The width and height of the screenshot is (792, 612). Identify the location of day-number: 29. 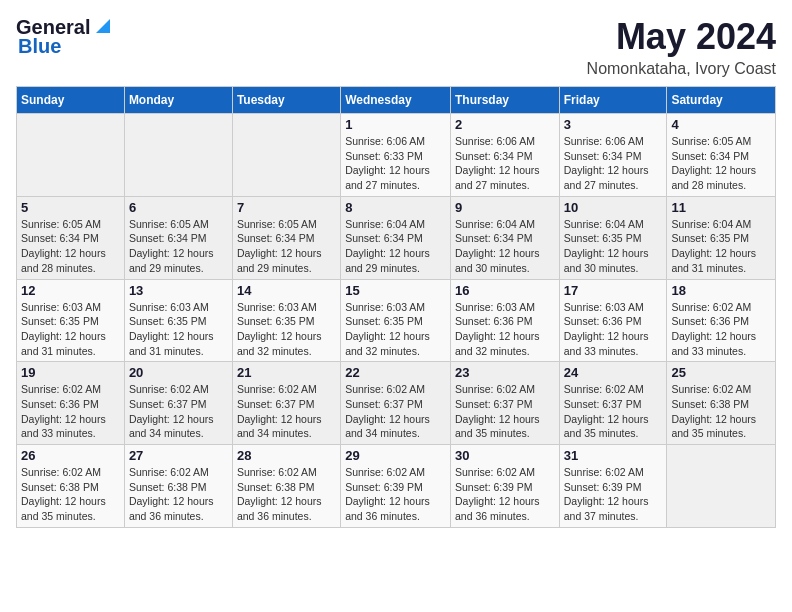
(396, 456).